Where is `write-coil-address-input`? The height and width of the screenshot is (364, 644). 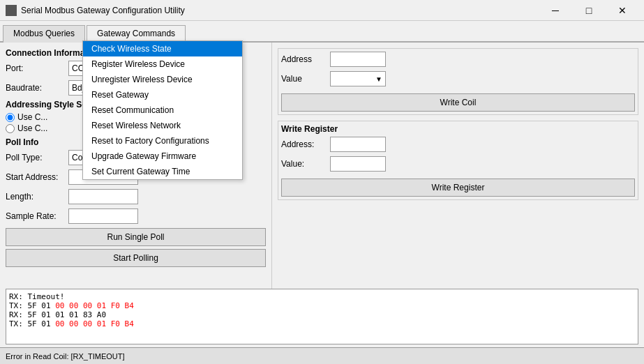
write-coil-address-input is located at coordinates (358, 59).